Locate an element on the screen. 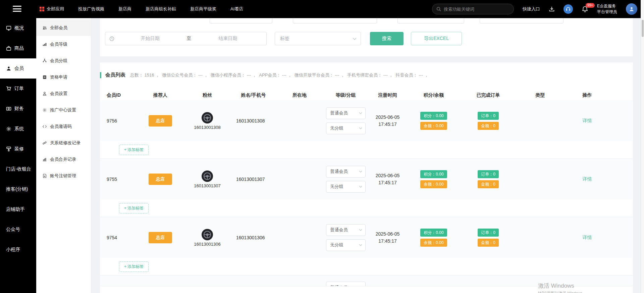  sidebar-item-members: 会员 is located at coordinates (18, 68).